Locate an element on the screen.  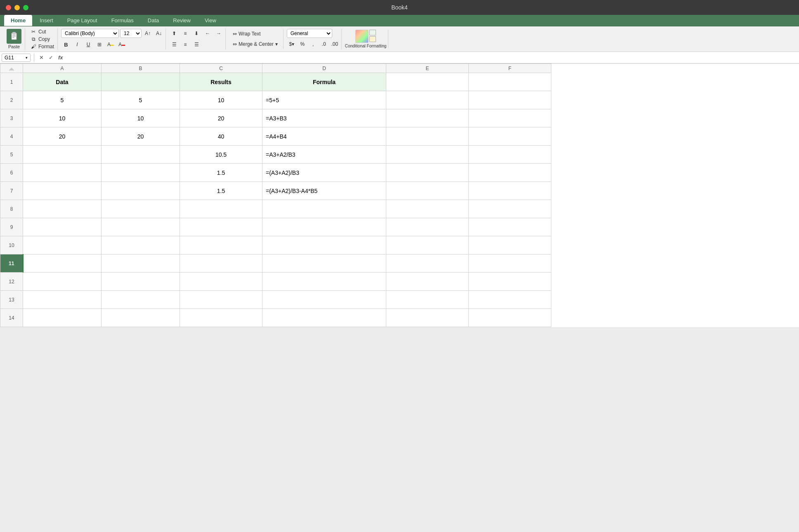
row-header-13: 13 is located at coordinates (12, 300).